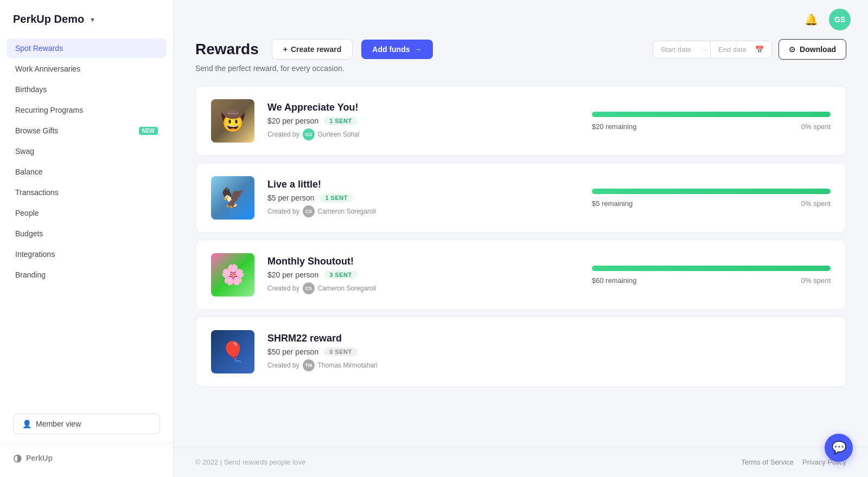  What do you see at coordinates (87, 131) in the screenshot?
I see `sidebar-item-browse-gifts: Browse Gifts NEW` at bounding box center [87, 131].